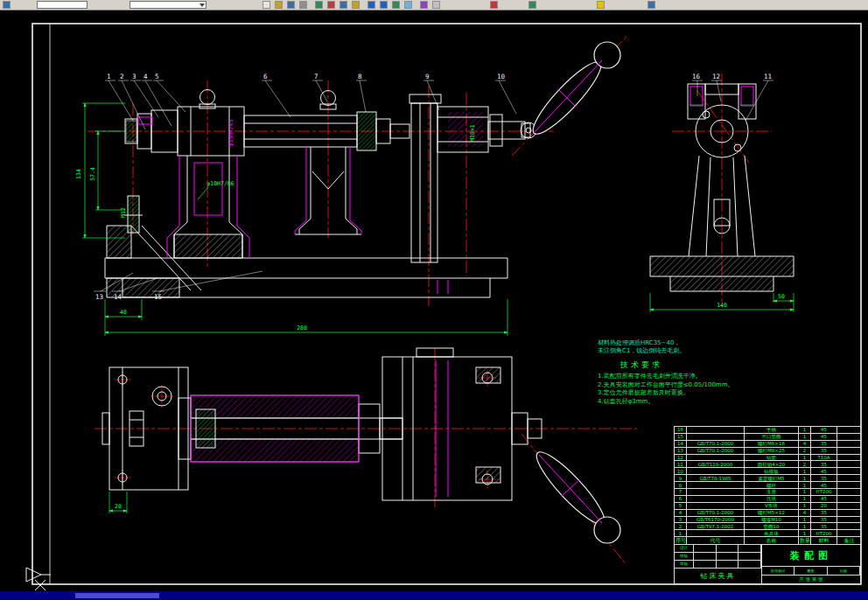 The height and width of the screenshot is (600, 868). Describe the element at coordinates (123, 312) in the screenshot. I see `dimension-label: 40` at that location.